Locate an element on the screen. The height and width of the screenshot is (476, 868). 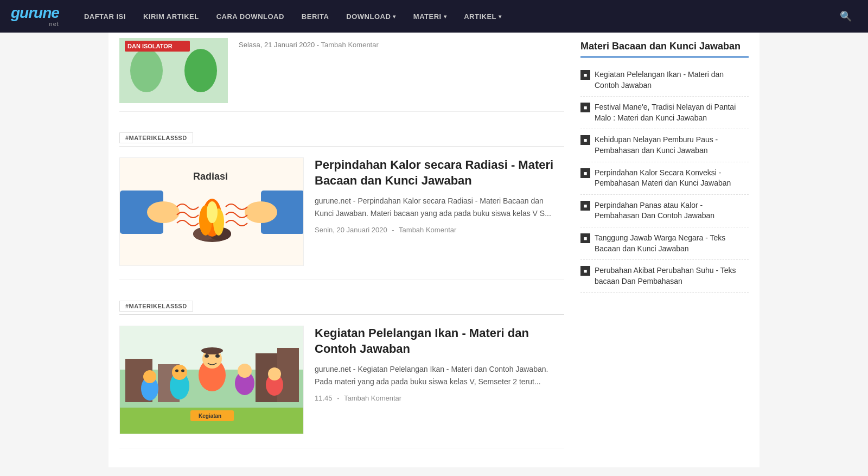
nav-cara-download: CARA DOWNLOAD is located at coordinates (251, 16).